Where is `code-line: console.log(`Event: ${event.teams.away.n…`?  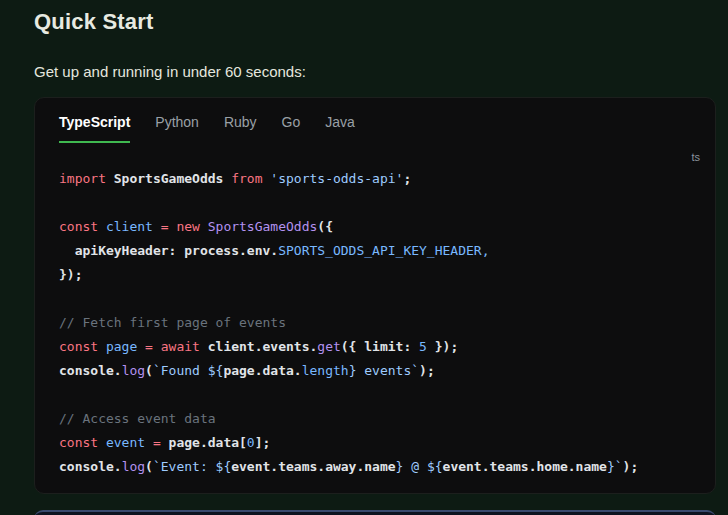
code-line: console.log(`Event: ${event.teams.away.n… is located at coordinates (375, 467).